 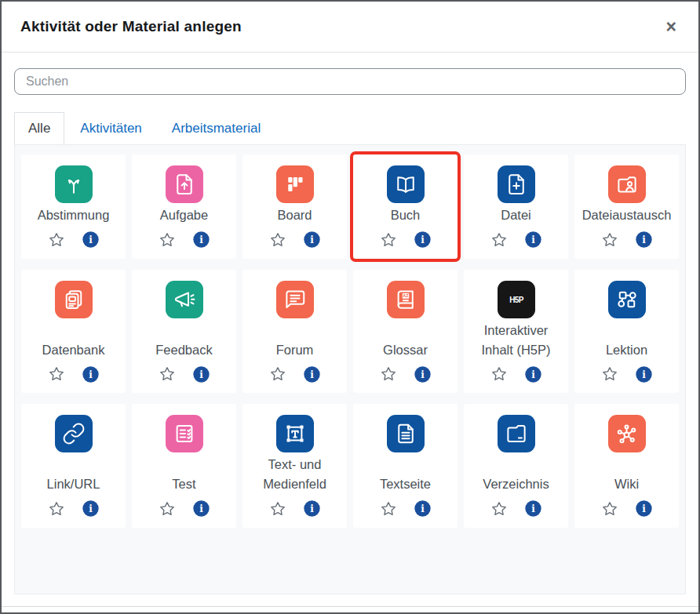 I want to click on speech-bubble-icon, so click(x=295, y=300).